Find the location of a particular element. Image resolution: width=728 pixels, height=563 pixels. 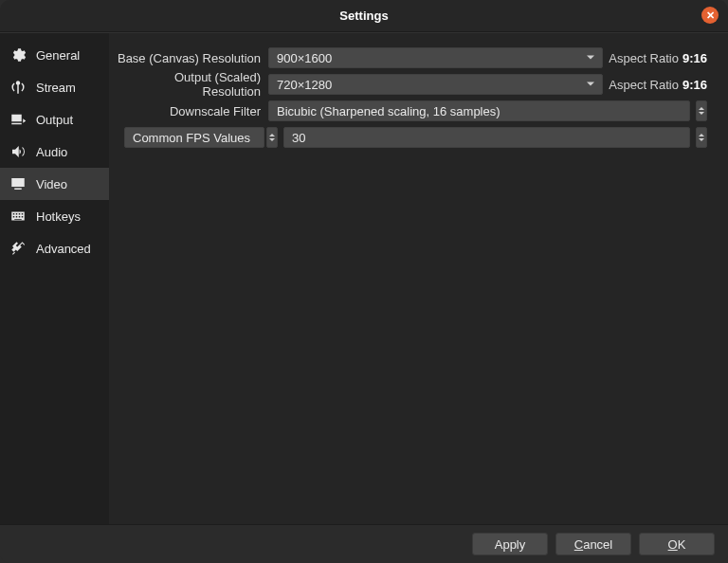

sidebar-item-output: Output is located at coordinates (55, 119).